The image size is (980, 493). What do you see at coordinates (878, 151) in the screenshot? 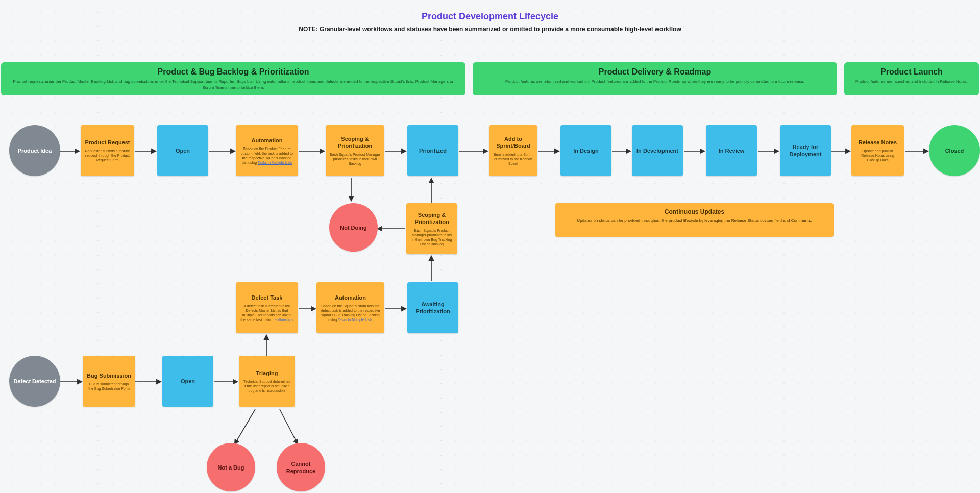
I see `node-release-notes: Release Notes Update and publish Release…` at bounding box center [878, 151].